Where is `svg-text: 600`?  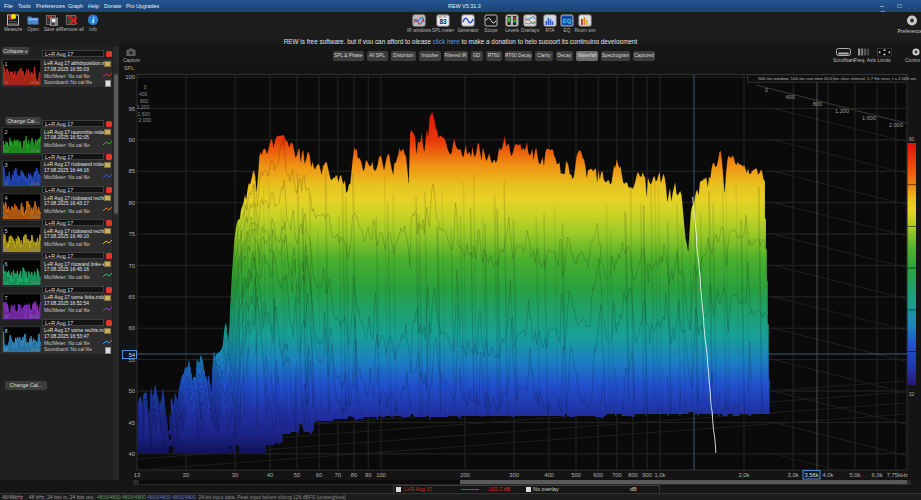 svg-text: 600 is located at coordinates (598, 475).